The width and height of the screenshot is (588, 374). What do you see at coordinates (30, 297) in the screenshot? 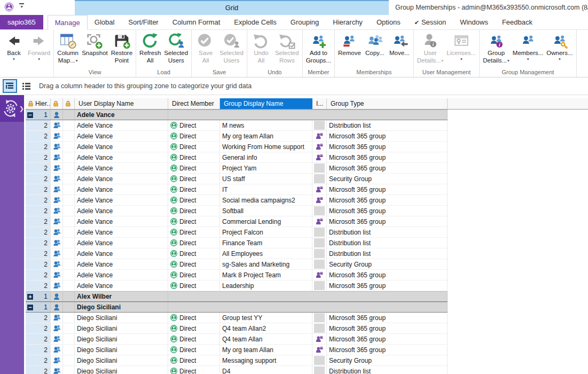
I see `expand-toggle: +` at bounding box center [30, 297].